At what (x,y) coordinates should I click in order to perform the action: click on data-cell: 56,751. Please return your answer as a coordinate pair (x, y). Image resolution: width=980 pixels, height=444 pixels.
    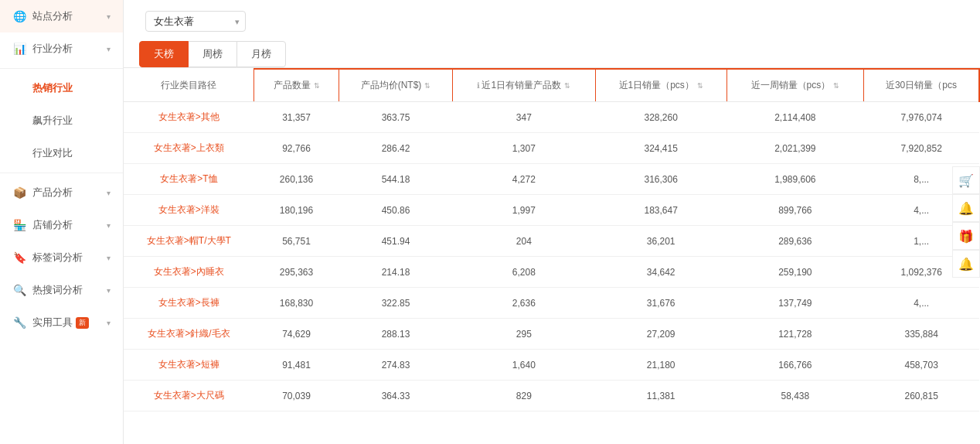
    Looking at the image, I should click on (297, 241).